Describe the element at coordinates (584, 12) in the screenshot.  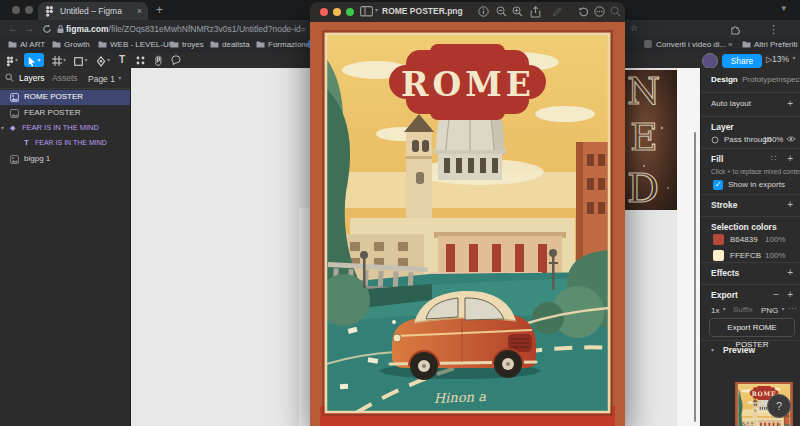
I see `rotate-icon` at that location.